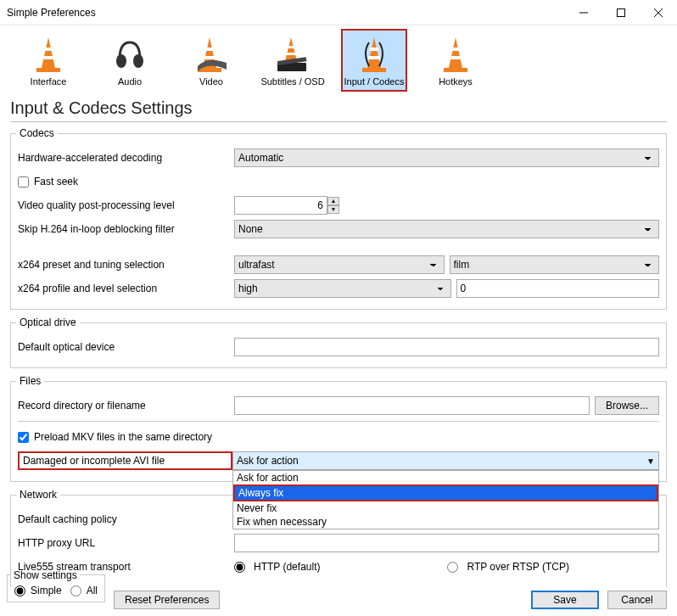  I want to click on titlebar: Simple Preferences, so click(338, 13).